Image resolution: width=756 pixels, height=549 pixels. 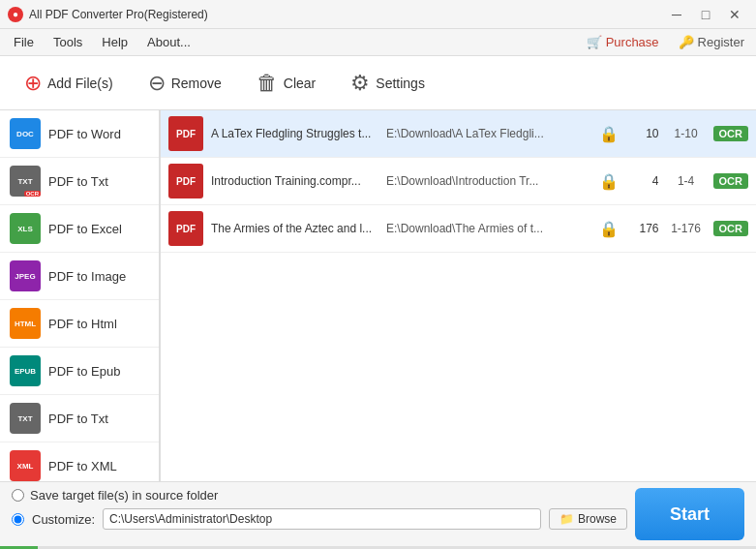 What do you see at coordinates (79, 296) in the screenshot?
I see `sidebar-scroll: DOC PDF to Word TXT OCR PDF to Txt XLS P…` at bounding box center [79, 296].